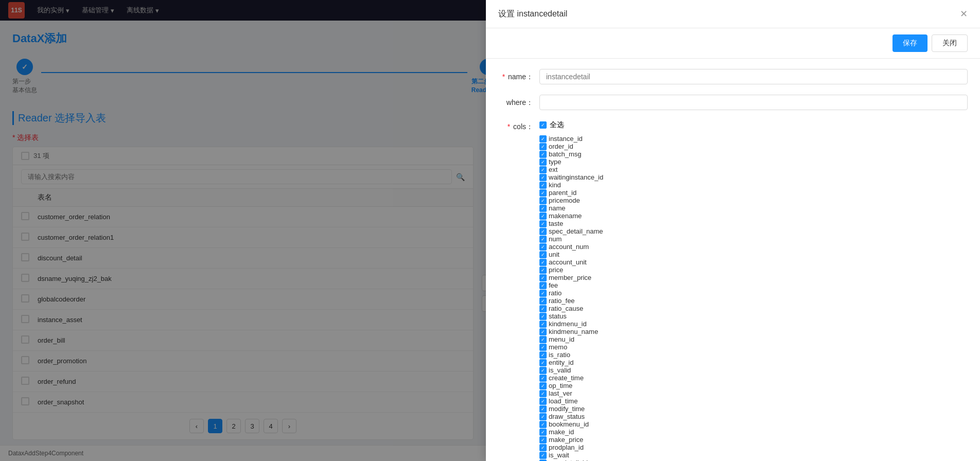 This screenshot has height=461, width=980. Describe the element at coordinates (580, 386) in the screenshot. I see `col-item: ✓op_time` at that location.